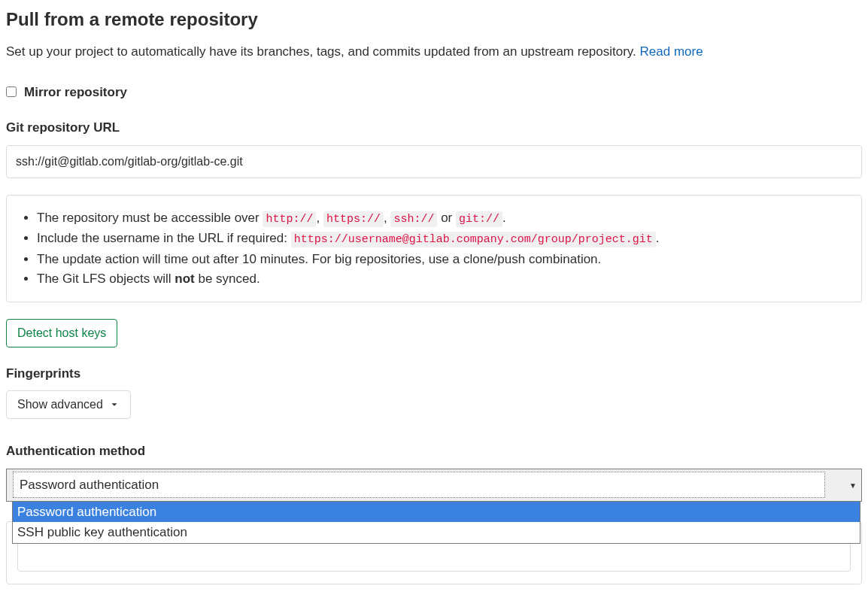 The width and height of the screenshot is (868, 613). Describe the element at coordinates (68, 405) in the screenshot. I see `show-advanced-button: Show advanced` at that location.